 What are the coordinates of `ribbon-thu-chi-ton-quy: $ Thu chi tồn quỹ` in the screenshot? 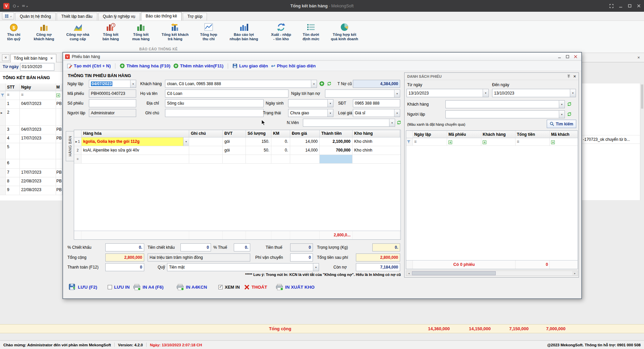 It's located at (14, 32).